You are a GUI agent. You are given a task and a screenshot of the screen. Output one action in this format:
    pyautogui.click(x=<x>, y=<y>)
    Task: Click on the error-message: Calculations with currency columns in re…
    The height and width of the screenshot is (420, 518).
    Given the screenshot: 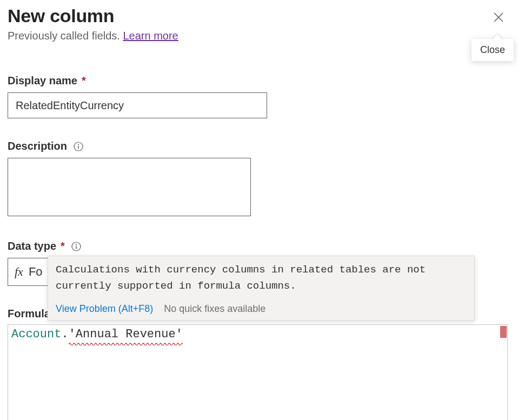 What is the action you would take?
    pyautogui.click(x=261, y=278)
    